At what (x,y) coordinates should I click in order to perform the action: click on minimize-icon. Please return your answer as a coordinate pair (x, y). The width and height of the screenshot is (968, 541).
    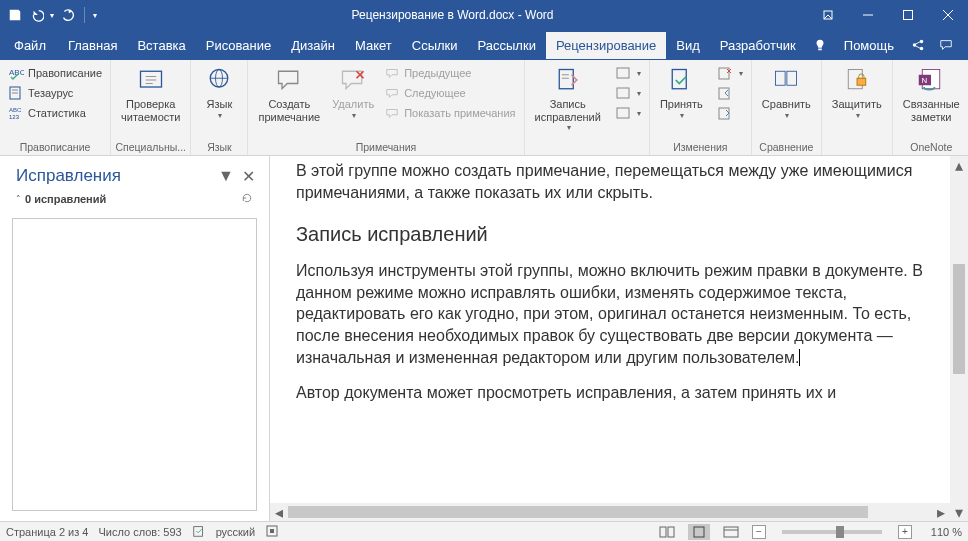
    Looking at the image, I should click on (868, 15).